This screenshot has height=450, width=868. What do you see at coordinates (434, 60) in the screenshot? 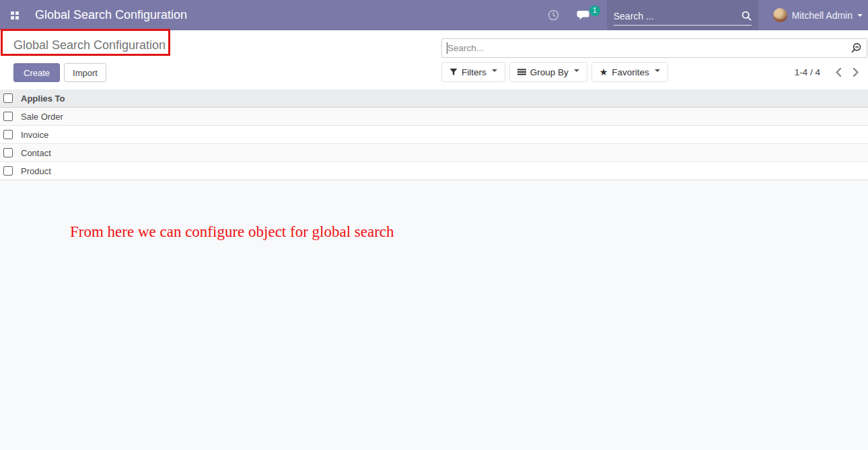
I see `control-panel: Global Search Configuration Create Impor…` at bounding box center [434, 60].